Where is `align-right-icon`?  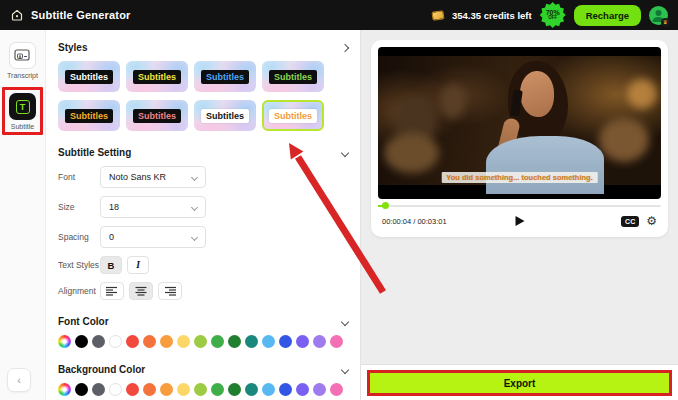
align-right-icon is located at coordinates (170, 291).